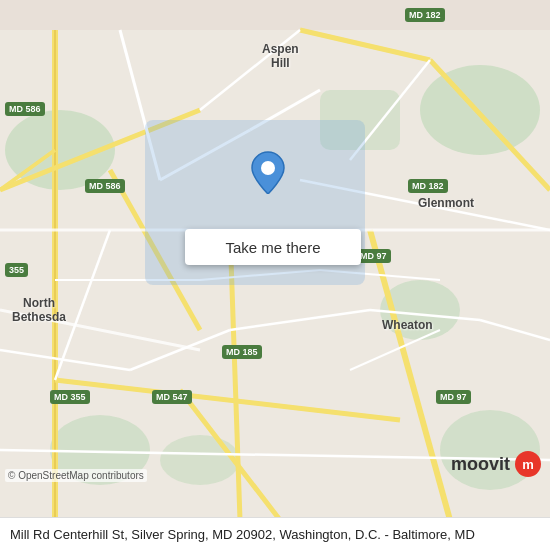 The height and width of the screenshot is (550, 550). I want to click on badge-md182-2: MD 182, so click(428, 186).